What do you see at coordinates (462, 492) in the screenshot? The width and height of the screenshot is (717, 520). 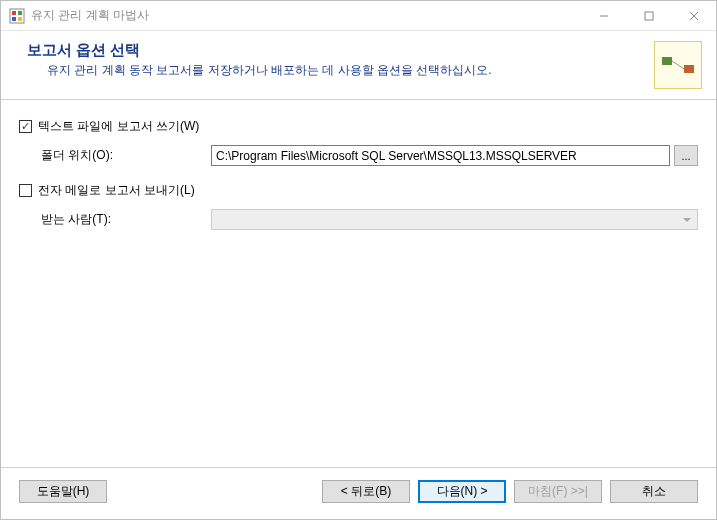 I see `next-button: 다음(N) >` at bounding box center [462, 492].